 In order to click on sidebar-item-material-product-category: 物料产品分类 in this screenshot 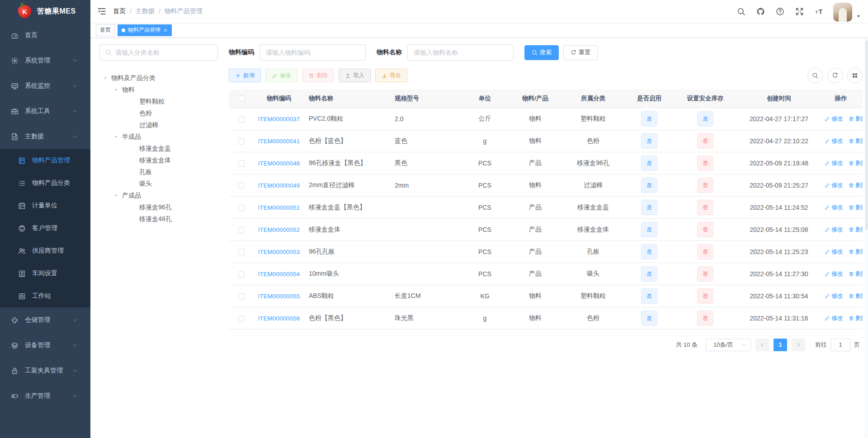, I will do `click(45, 183)`.